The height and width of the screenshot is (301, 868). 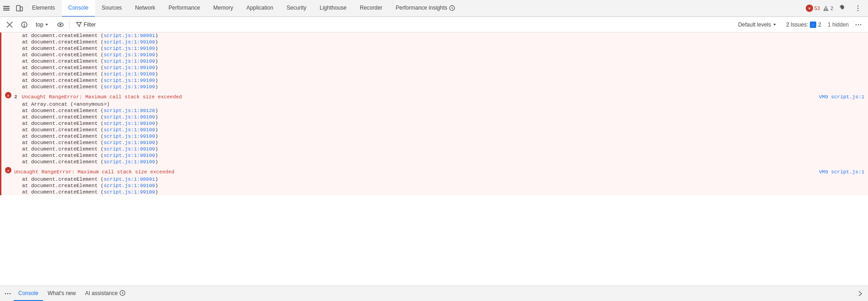 I want to click on error-message-2: Uncaught RangeError: Maximum call stack …, so click(x=415, y=172).